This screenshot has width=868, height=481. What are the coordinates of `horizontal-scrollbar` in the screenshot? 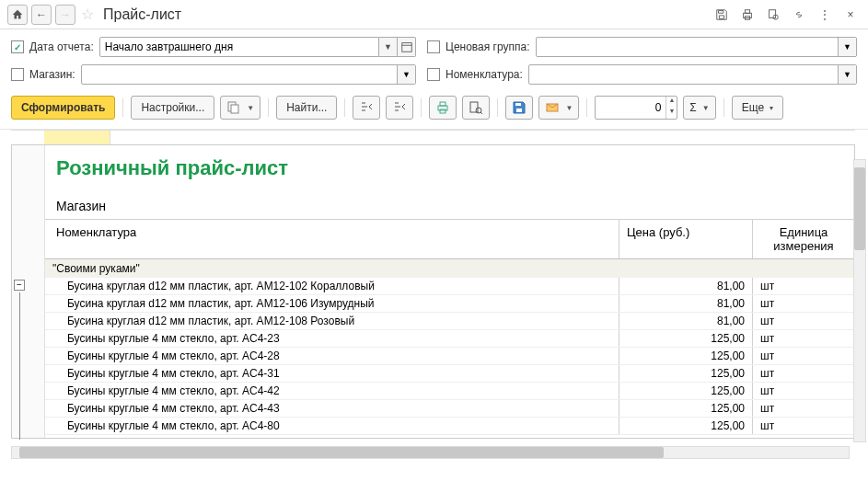 It's located at (431, 452).